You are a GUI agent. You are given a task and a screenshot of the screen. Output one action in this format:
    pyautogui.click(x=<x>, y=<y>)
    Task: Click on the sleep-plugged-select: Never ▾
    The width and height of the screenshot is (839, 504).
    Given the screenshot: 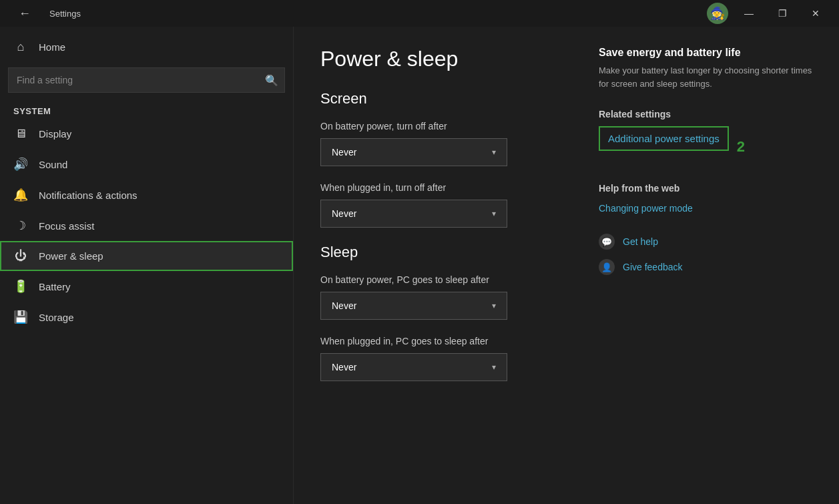 What is the action you would take?
    pyautogui.click(x=414, y=367)
    